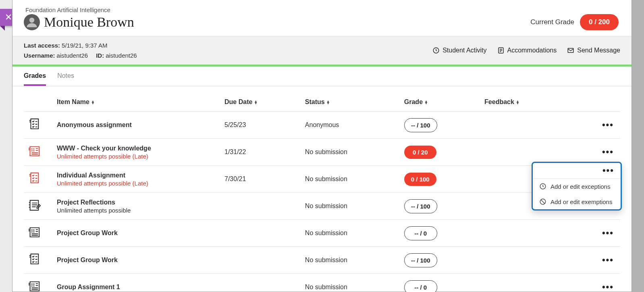 The image size is (644, 292). I want to click on menu-add-exceptions: Add or edit exceptions, so click(577, 186).